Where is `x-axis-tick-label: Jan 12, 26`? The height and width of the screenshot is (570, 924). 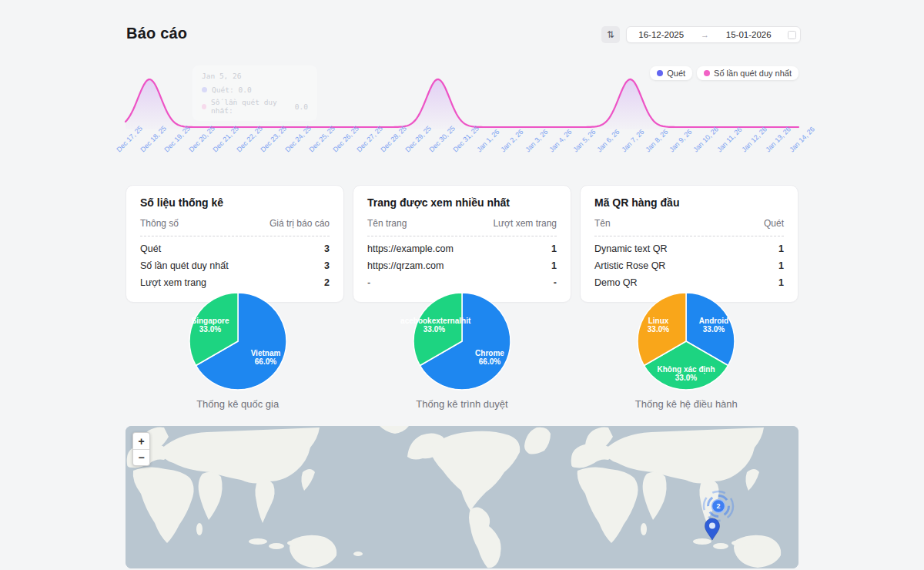
x-axis-tick-label: Jan 12, 26 is located at coordinates (755, 139).